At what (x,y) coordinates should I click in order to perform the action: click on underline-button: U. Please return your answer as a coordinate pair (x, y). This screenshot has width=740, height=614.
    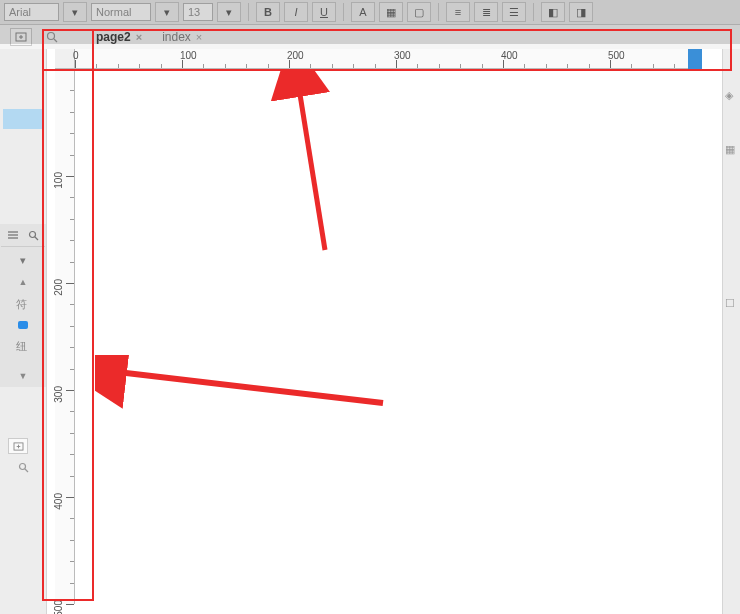
    Looking at the image, I should click on (324, 12).